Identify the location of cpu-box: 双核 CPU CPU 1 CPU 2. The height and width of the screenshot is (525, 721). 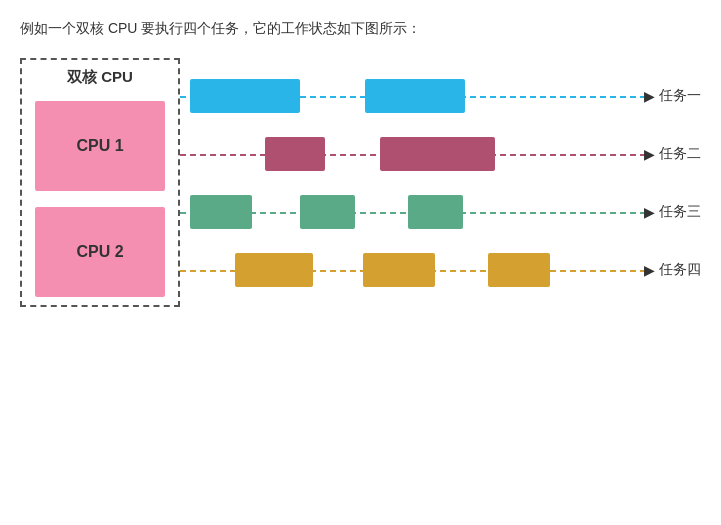
(100, 182).